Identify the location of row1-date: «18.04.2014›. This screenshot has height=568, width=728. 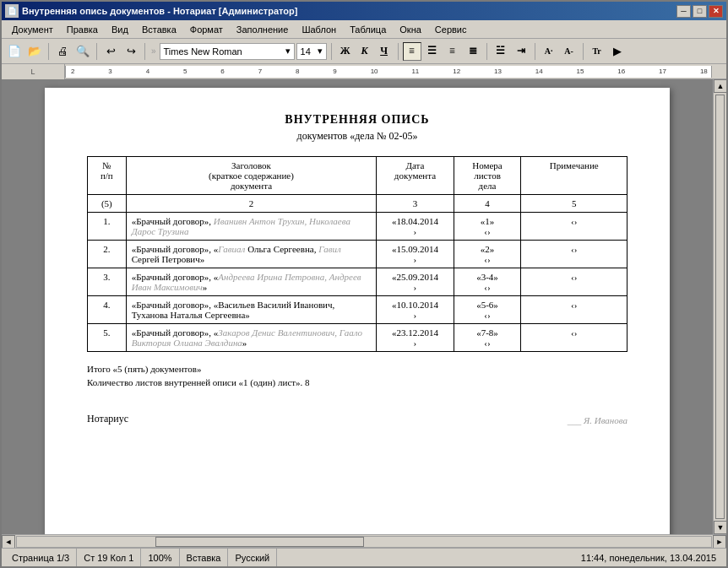
(416, 226).